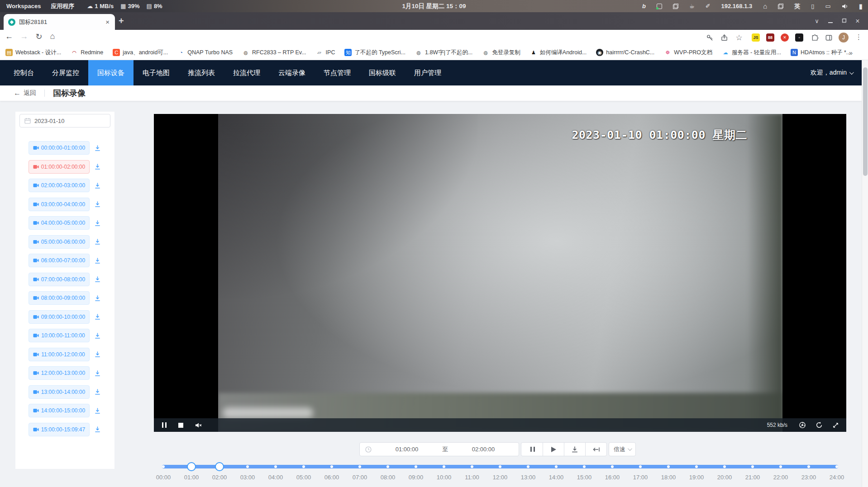 The height and width of the screenshot is (487, 868). Describe the element at coordinates (59, 167) in the screenshot. I see `segment-button: 01:00:00-02:00:00` at that location.